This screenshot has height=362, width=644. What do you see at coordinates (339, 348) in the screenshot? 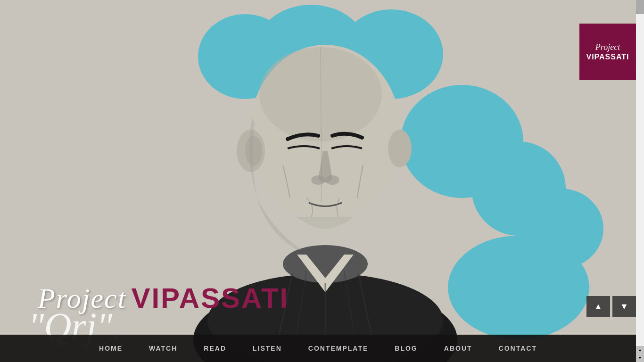
I see `nav-item-contemplate: CONTEMPLATE` at bounding box center [339, 348].